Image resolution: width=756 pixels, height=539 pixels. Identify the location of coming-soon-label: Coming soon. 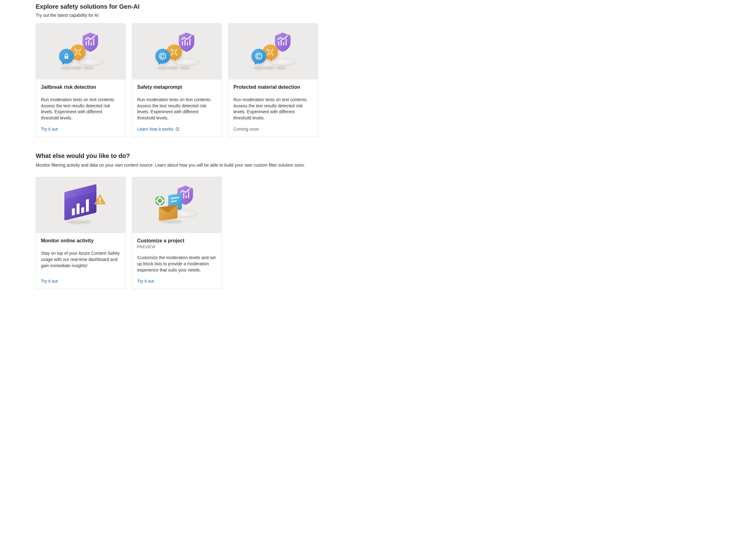
(273, 129).